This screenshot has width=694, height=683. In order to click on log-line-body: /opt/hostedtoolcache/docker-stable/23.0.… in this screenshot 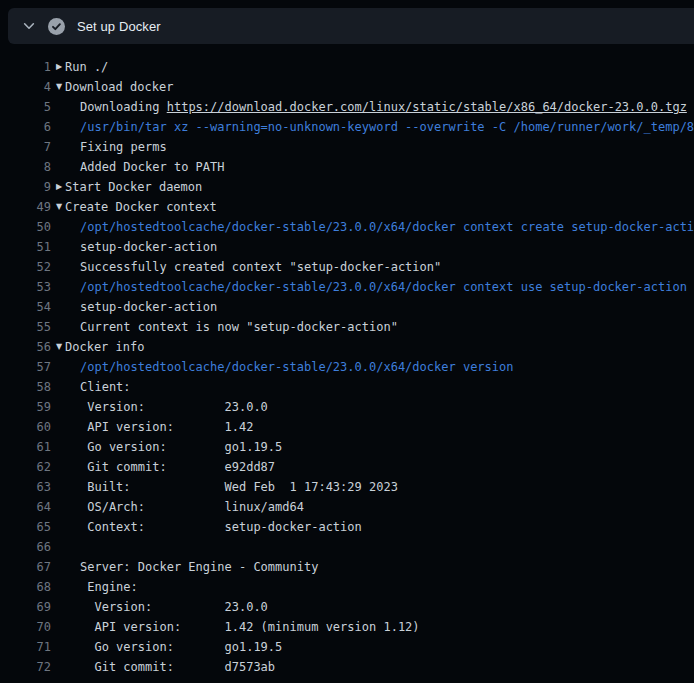, I will do `click(372, 287)`.